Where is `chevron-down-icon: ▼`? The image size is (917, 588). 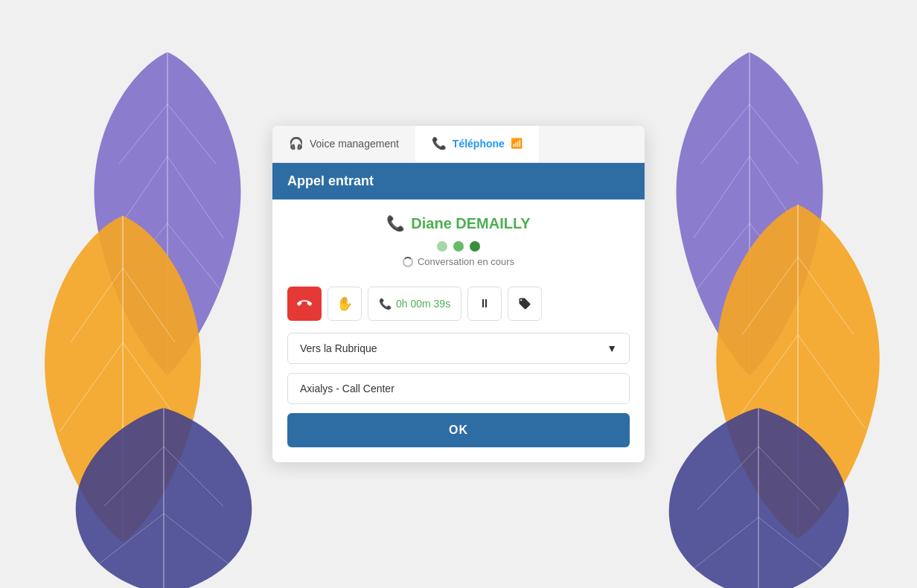
chevron-down-icon: ▼ is located at coordinates (612, 348).